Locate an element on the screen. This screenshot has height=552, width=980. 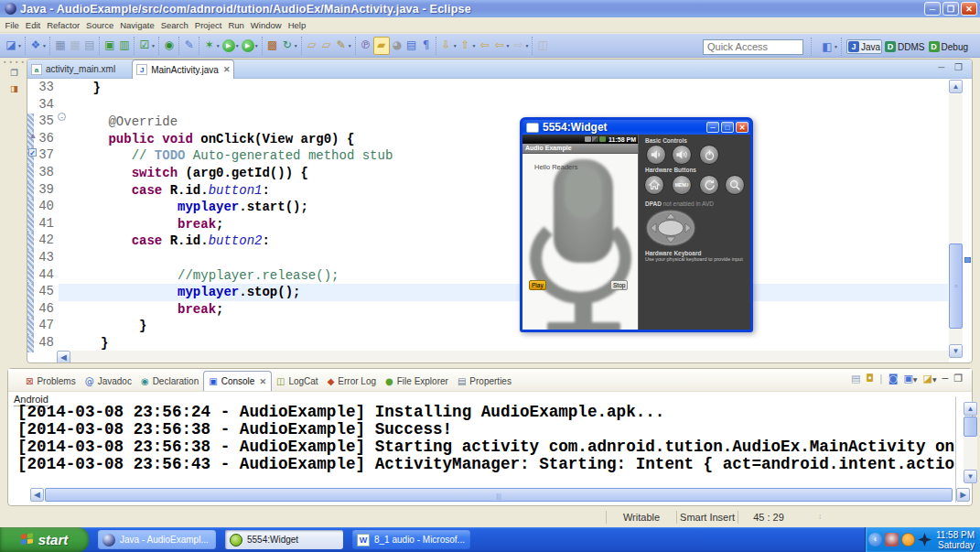
editor-scroll-up: ▲ is located at coordinates (955, 86).